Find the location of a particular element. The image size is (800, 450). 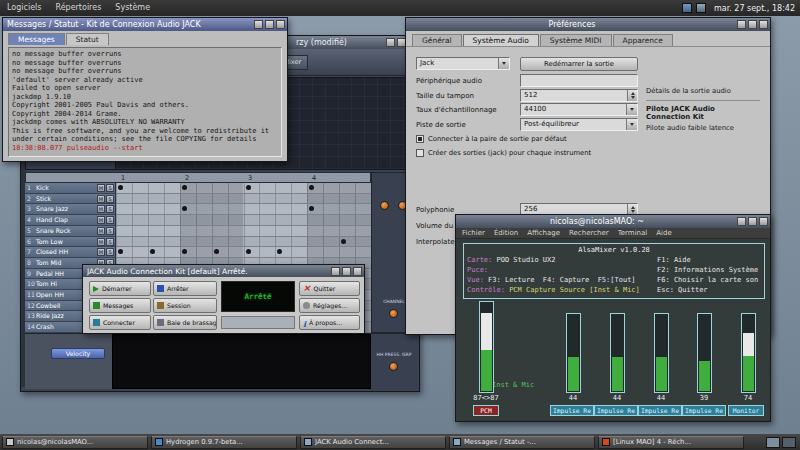

taskbar-item: Messages / Statut -... is located at coordinates (522, 442).